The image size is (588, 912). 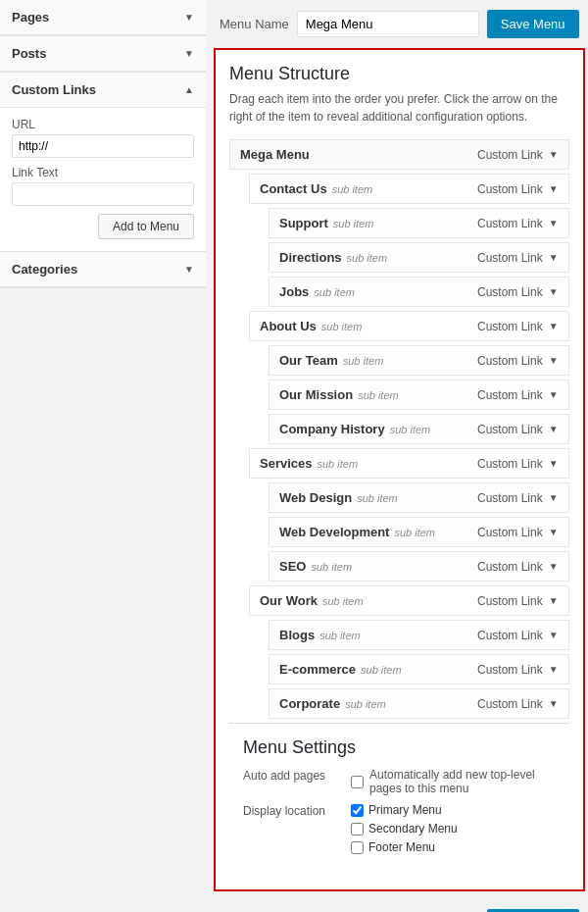 I want to click on top-bar: Menu Name Save Menu, so click(x=397, y=24).